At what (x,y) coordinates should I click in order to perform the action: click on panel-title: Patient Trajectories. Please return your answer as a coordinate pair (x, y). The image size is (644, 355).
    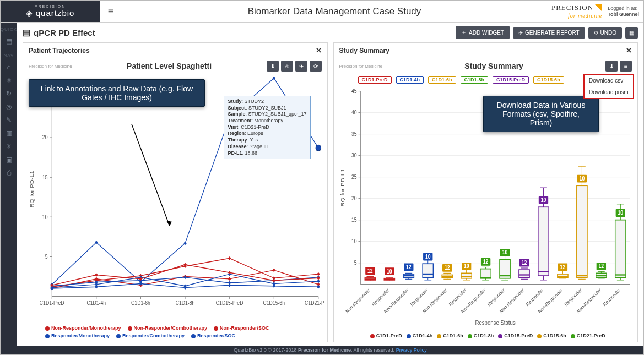
    Looking at the image, I should click on (59, 51).